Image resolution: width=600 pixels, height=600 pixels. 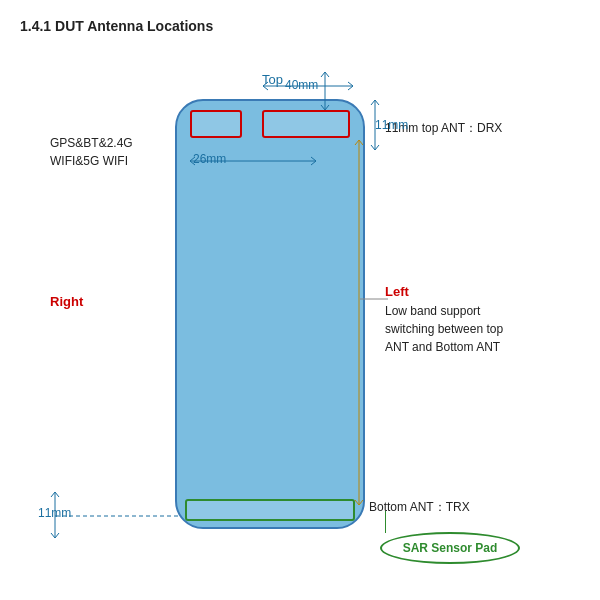 I want to click on bottom-ant, so click(x=270, y=510).